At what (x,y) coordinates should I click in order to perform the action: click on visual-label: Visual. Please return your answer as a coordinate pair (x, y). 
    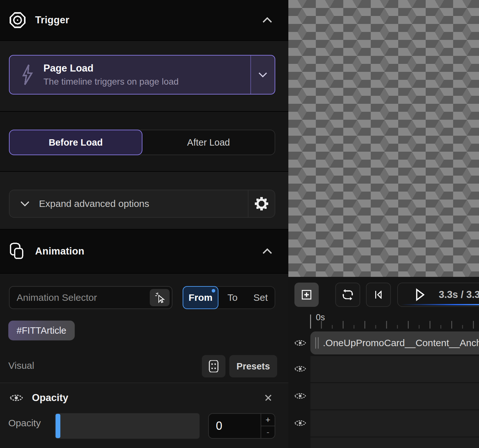
    Looking at the image, I should click on (21, 366).